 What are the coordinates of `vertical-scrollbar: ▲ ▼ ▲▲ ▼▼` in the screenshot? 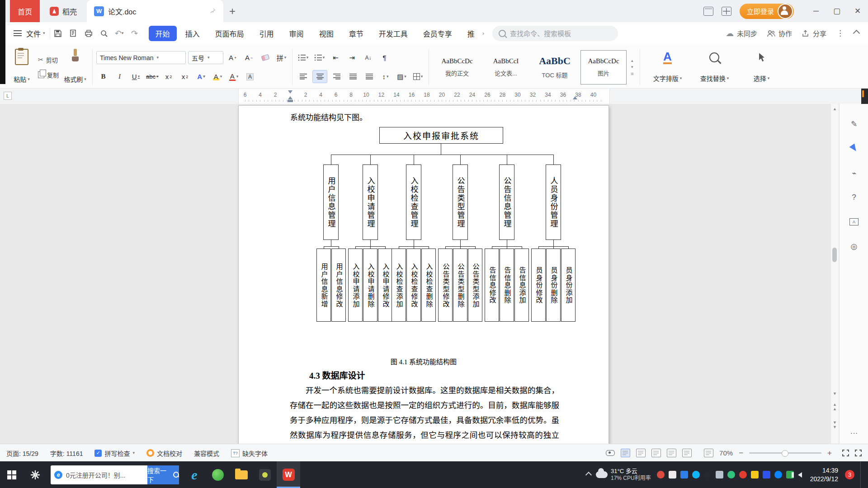 It's located at (835, 274).